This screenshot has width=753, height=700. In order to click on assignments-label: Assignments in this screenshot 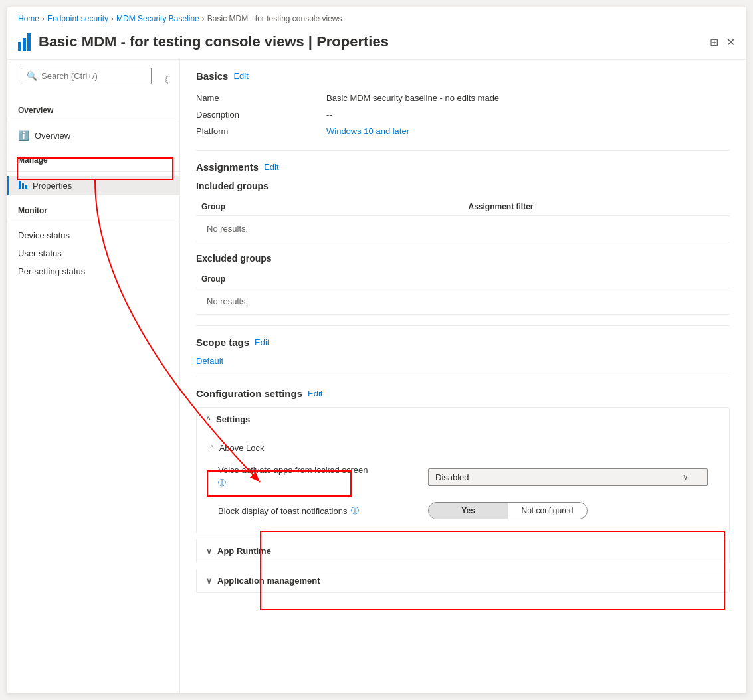, I will do `click(227, 167)`.